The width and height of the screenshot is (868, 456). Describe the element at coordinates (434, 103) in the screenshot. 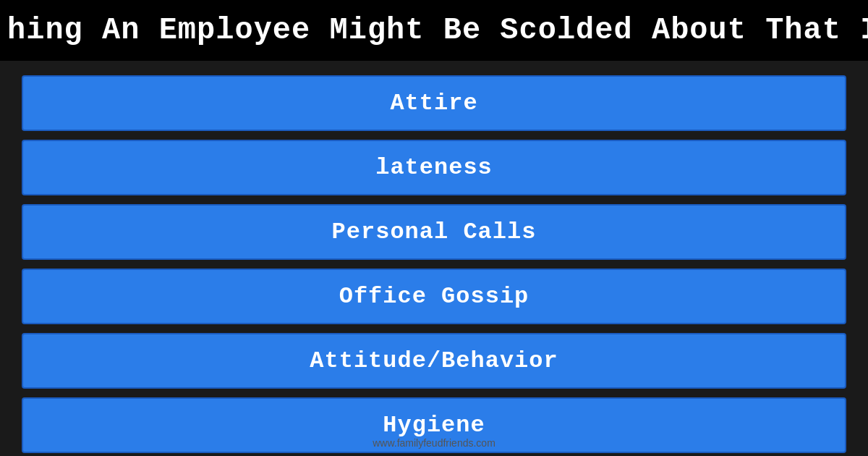

I see `answer-row: Attire` at that location.